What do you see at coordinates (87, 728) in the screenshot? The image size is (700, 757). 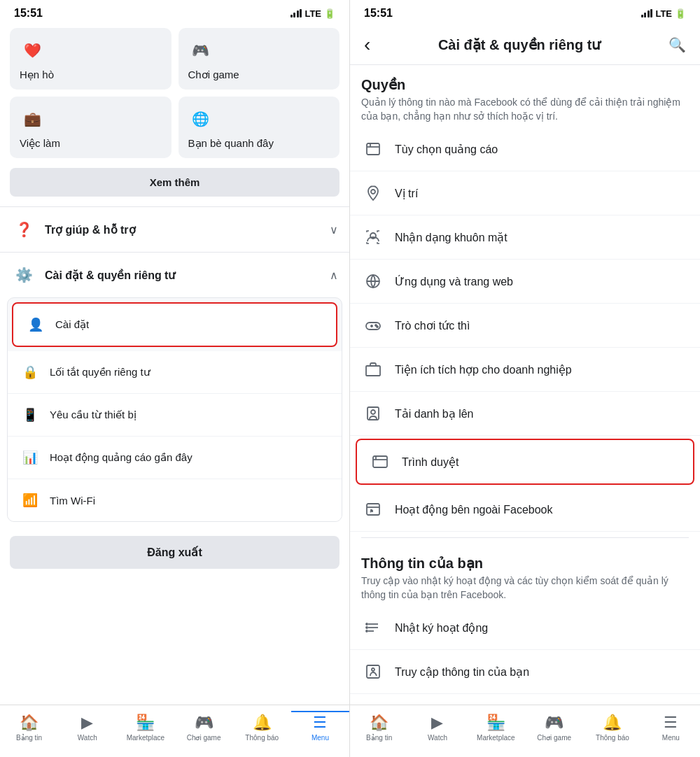 I see `nav-watch-left: ▶ Watch` at bounding box center [87, 728].